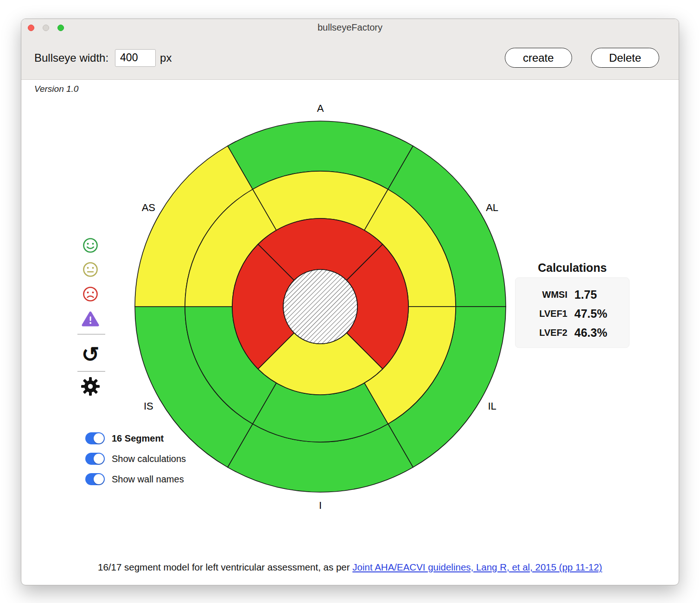 The height and width of the screenshot is (603, 700). I want to click on create-button: create, so click(539, 58).